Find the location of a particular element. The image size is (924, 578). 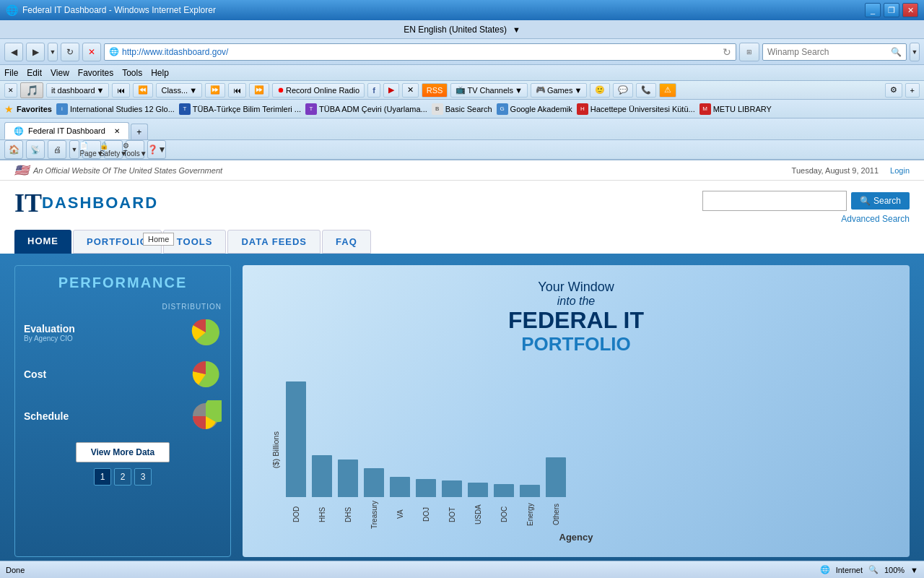

nav-tab-datafeeds: DATA FEEDS is located at coordinates (274, 241).